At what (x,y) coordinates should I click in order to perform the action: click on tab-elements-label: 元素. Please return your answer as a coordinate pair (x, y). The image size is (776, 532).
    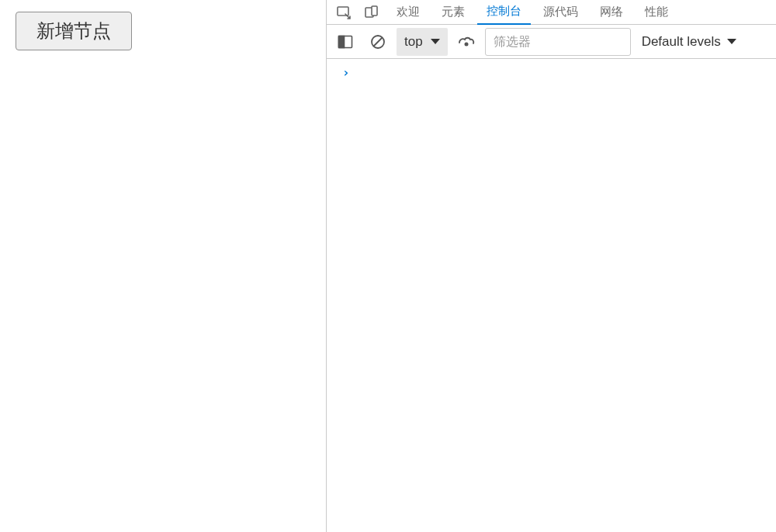
    Looking at the image, I should click on (453, 12).